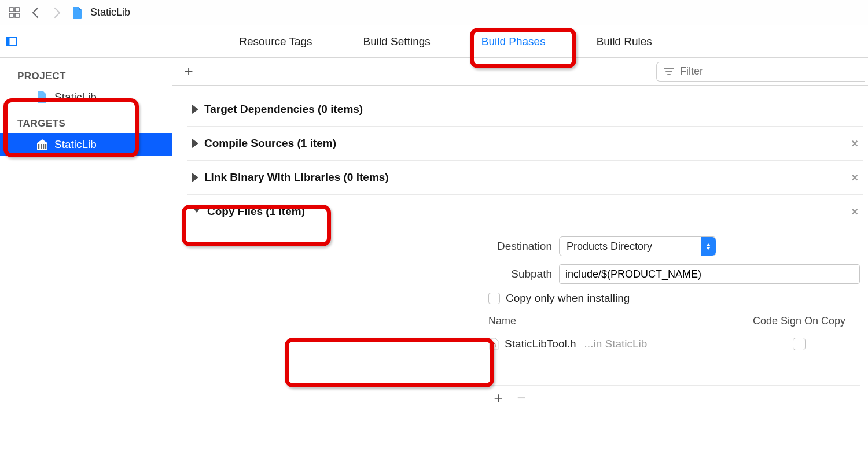  What do you see at coordinates (521, 398) in the screenshot?
I see `remove-file-button: −` at bounding box center [521, 398].